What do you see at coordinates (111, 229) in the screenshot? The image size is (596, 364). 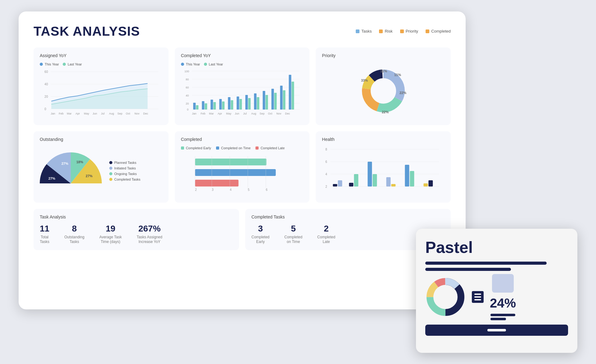 I see `avg-task-time-value: 19` at bounding box center [111, 229].